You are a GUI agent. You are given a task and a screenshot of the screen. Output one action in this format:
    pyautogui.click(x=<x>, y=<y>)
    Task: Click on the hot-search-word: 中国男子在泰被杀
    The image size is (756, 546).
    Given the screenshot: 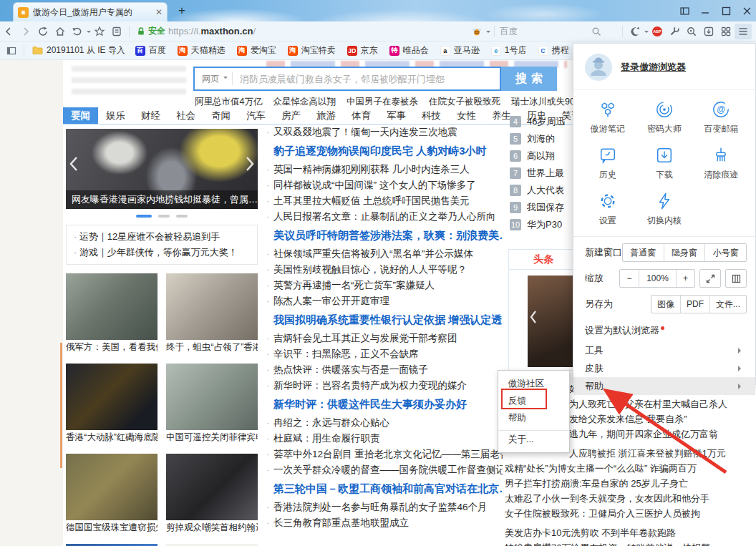 What is the action you would take?
    pyautogui.click(x=382, y=102)
    